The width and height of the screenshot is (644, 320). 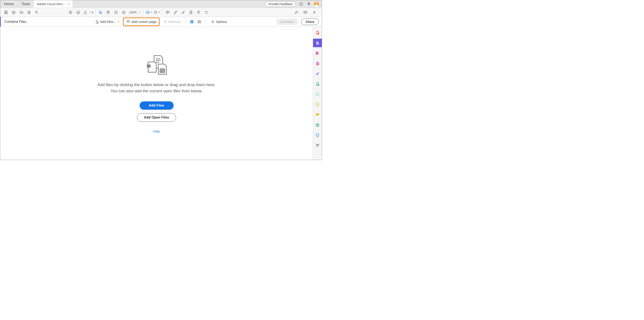 I want to click on zoom-out-icon, so click(x=116, y=12).